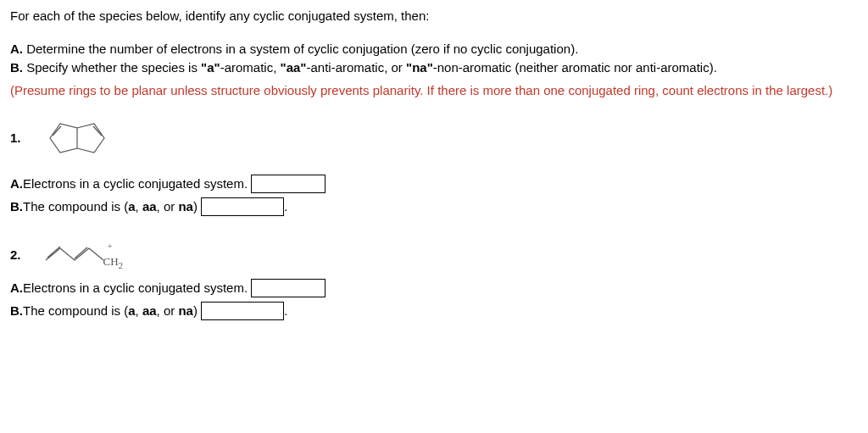 This screenshot has height=433, width=868. Describe the element at coordinates (251, 68) in the screenshot. I see `option-b-a-text: -aromatic,` at that location.